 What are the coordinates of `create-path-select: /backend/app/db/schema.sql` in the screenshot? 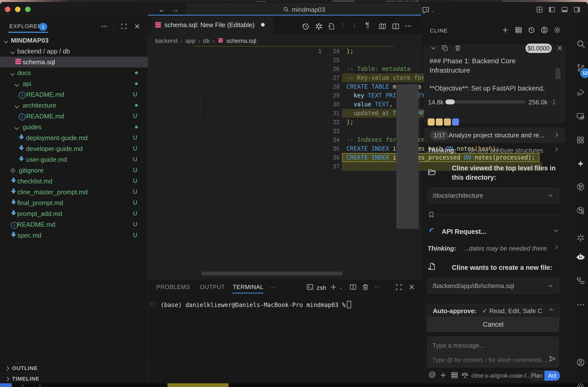 It's located at (493, 286).